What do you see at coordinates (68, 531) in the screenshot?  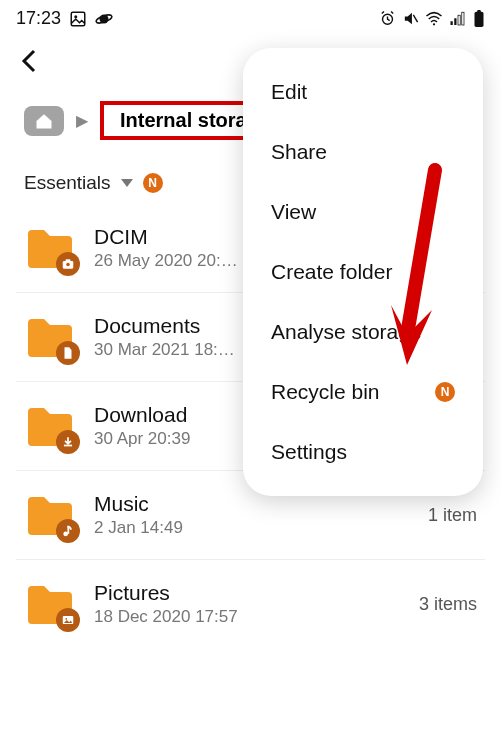 I see `music-icon` at bounding box center [68, 531].